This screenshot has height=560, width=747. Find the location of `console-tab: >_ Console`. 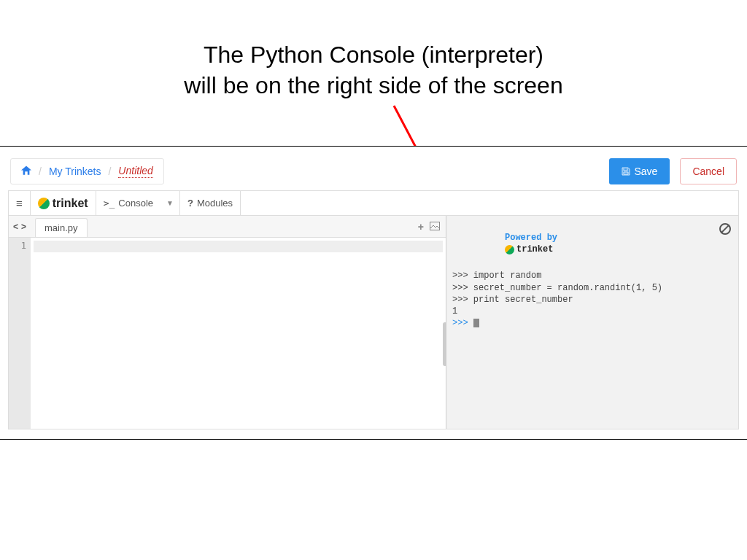

console-tab: >_ Console is located at coordinates (128, 203).